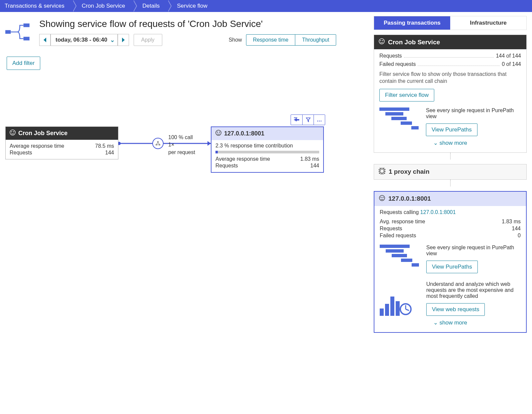  I want to click on requests-calling-label: Requests calling, so click(399, 212).